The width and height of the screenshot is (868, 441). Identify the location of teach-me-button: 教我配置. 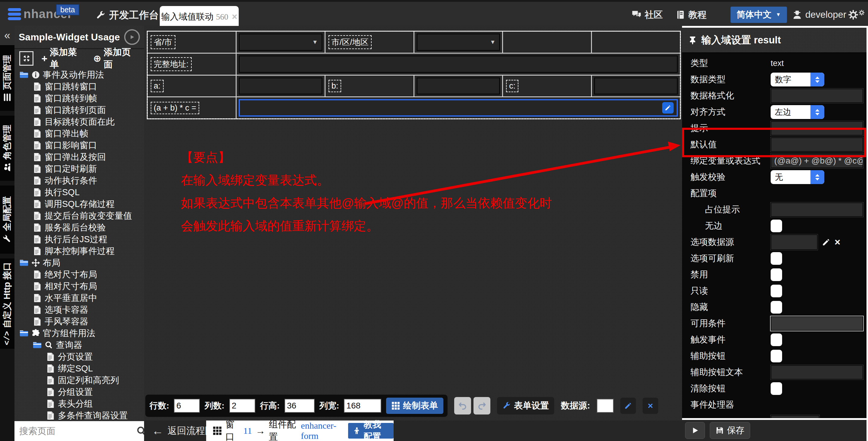
(371, 431).